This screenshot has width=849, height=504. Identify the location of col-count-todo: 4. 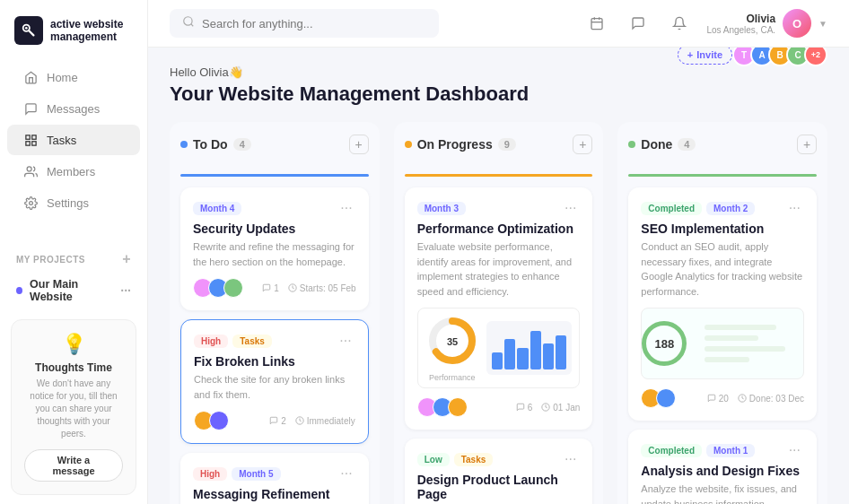
(242, 144).